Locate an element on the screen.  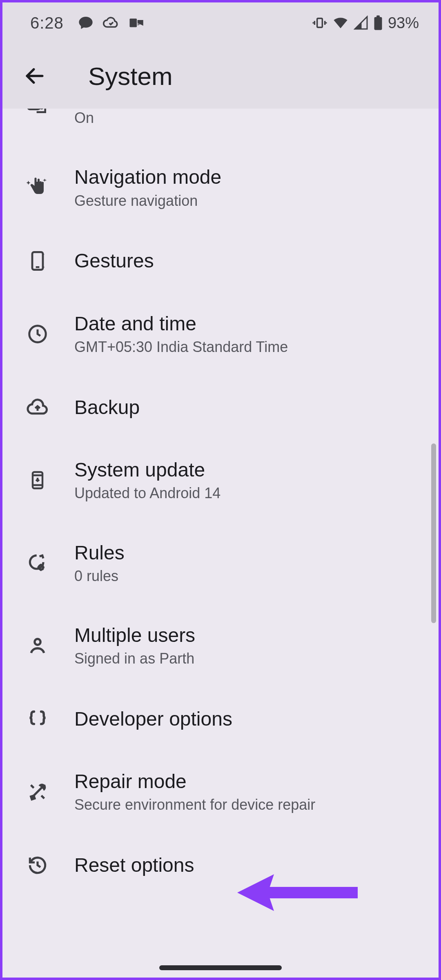
vibrate-icon is located at coordinates (320, 23).